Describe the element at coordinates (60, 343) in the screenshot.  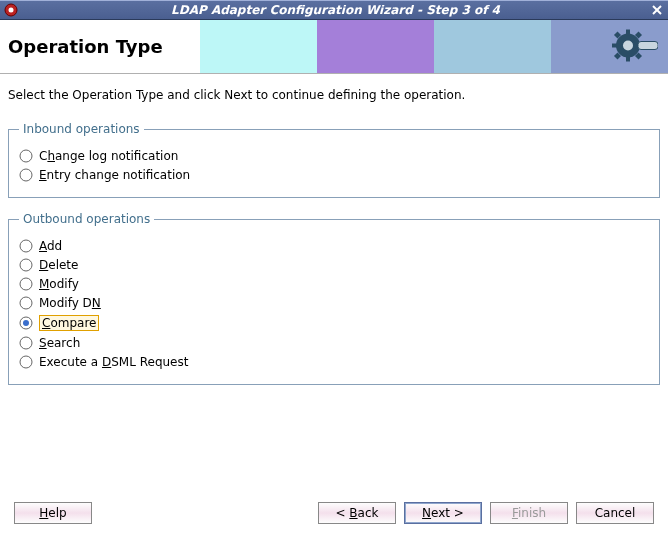
I see `outbound-option-label: Search` at that location.